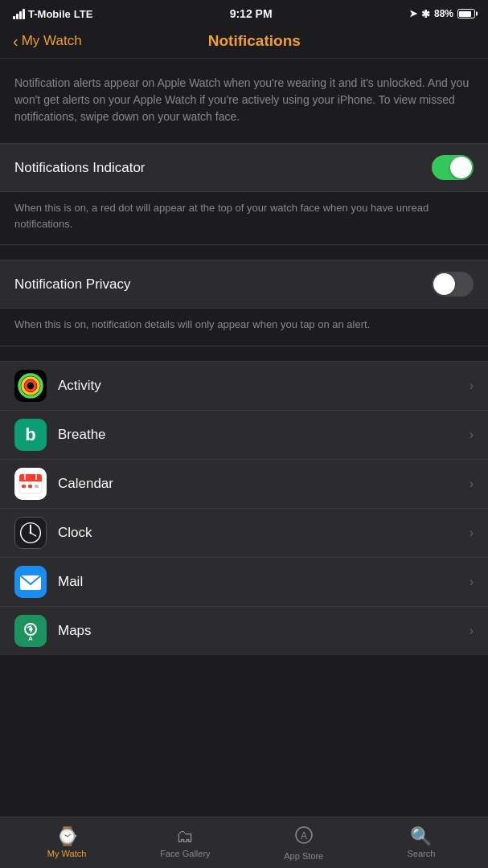 The height and width of the screenshot is (868, 488). What do you see at coordinates (244, 167) in the screenshot?
I see `notifications-indicator-section: Notifications Indicator` at bounding box center [244, 167].